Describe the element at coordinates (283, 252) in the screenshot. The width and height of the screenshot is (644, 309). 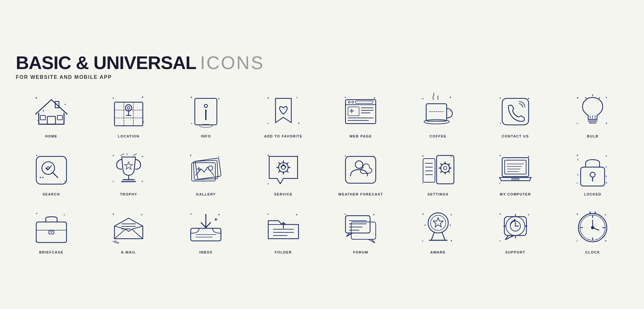
I see `folder-label: FOLDER` at that location.